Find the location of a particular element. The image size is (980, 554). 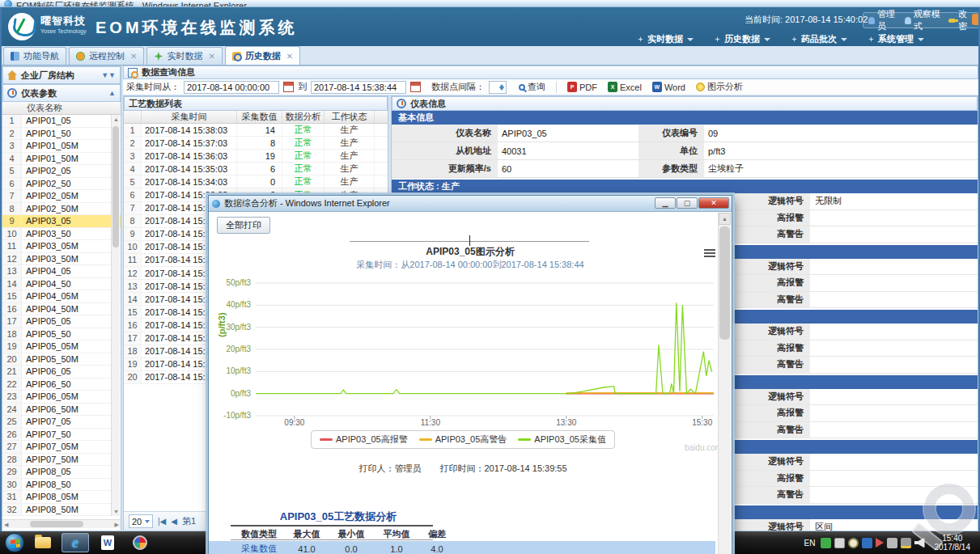

export-pdf-button: PPDF is located at coordinates (583, 87).